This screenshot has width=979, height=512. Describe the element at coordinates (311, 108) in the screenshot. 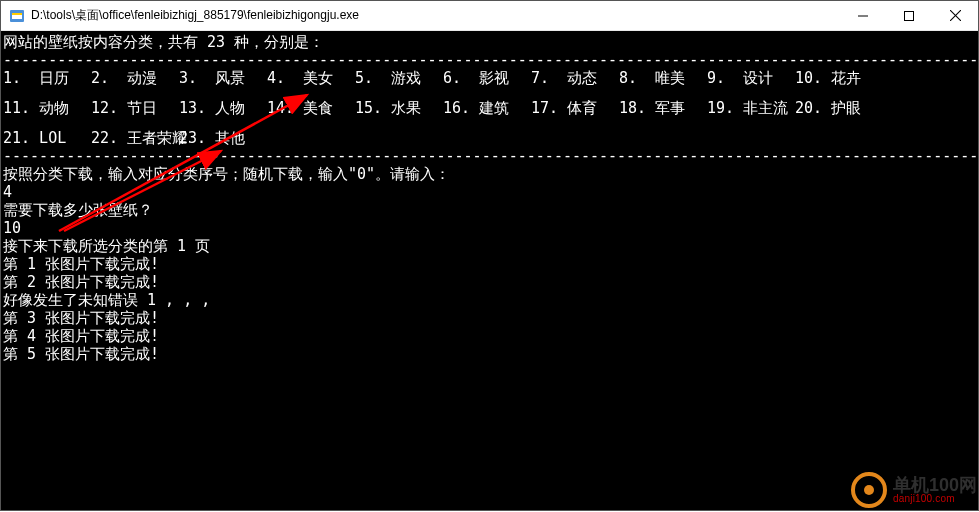

I see `category-item: 14. 美食` at that location.